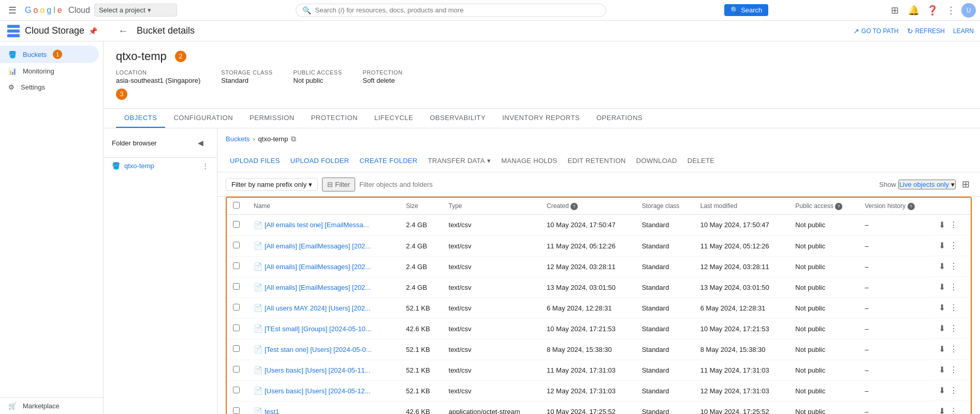  Describe the element at coordinates (942, 266) in the screenshot. I see `row-download-btn-2: ⬇` at that location.